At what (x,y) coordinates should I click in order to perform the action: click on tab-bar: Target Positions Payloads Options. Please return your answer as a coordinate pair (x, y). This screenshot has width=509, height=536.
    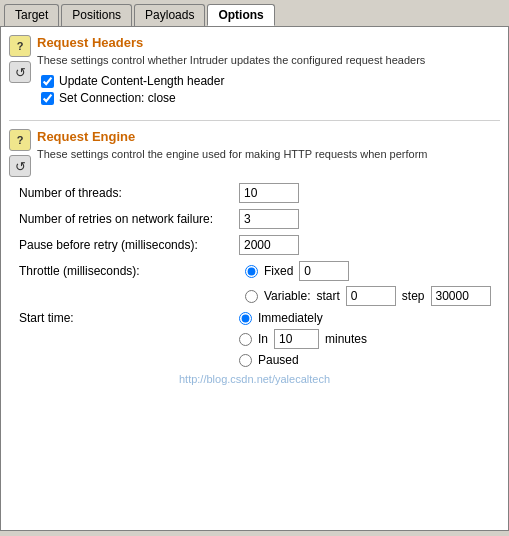
    Looking at the image, I should click on (254, 13).